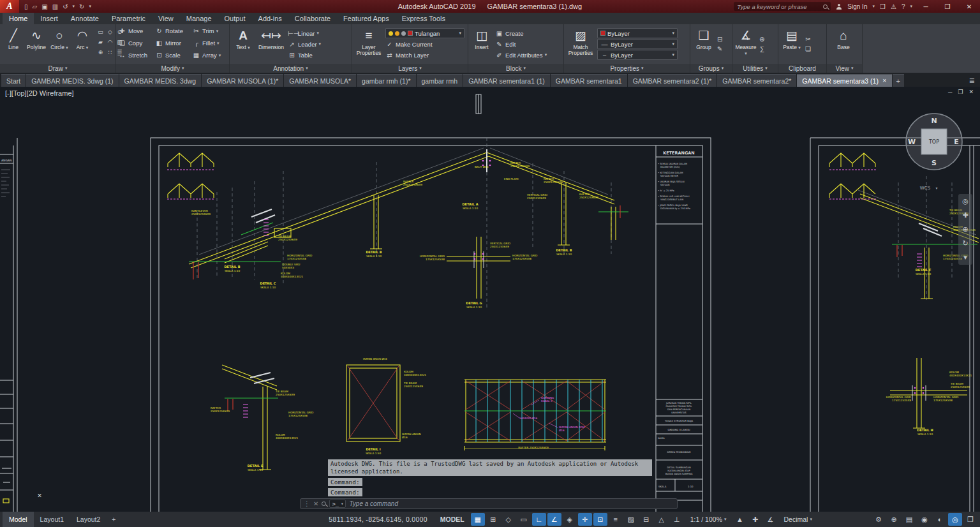 Image resolution: width=980 pixels, height=527 pixels. I want to click on annotation-visibility-toggle: ▲, so click(739, 519).